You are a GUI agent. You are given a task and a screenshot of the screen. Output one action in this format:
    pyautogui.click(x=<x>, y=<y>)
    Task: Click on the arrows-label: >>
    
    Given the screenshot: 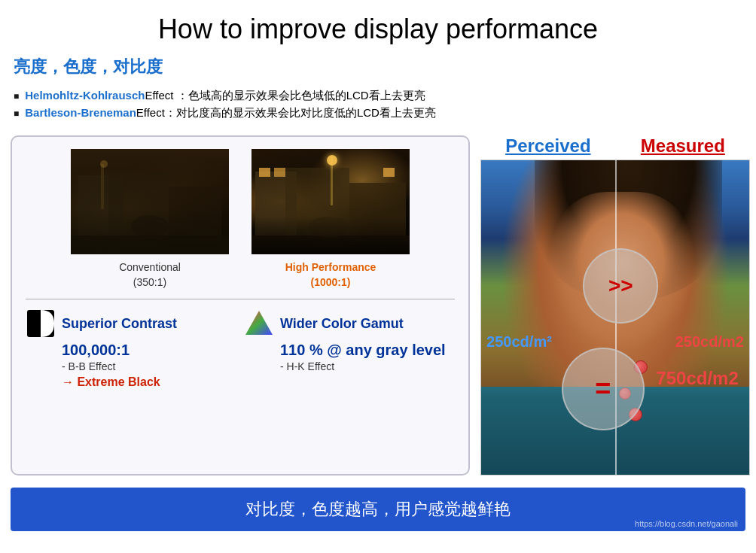 What is the action you would take?
    pyautogui.click(x=620, y=286)
    